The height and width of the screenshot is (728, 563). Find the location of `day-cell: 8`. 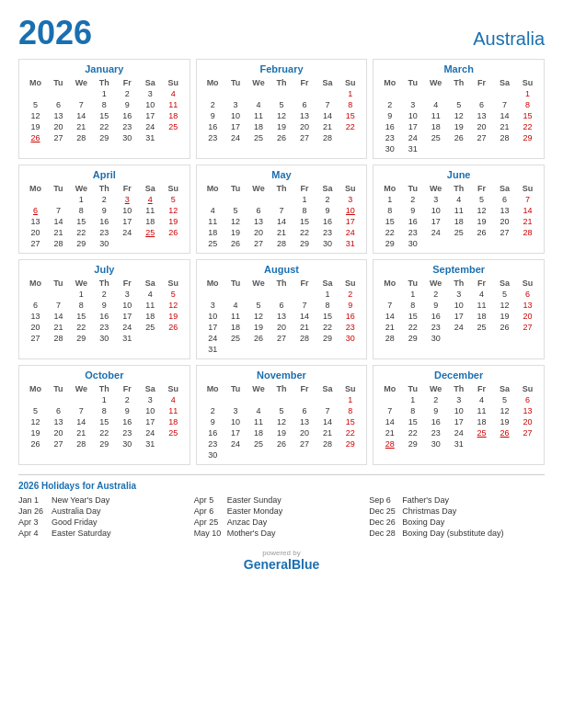

day-cell: 8 is located at coordinates (390, 210).